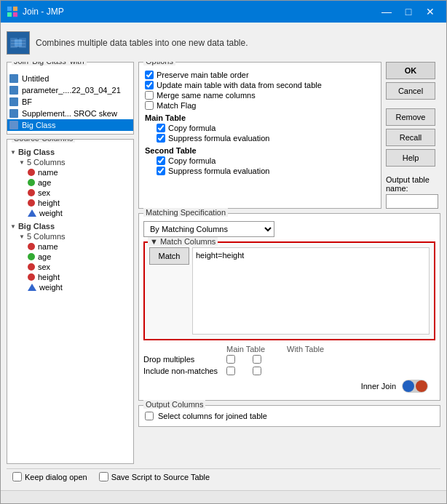 This screenshot has height=504, width=447. I want to click on col-type-icon-green, so click(31, 183).